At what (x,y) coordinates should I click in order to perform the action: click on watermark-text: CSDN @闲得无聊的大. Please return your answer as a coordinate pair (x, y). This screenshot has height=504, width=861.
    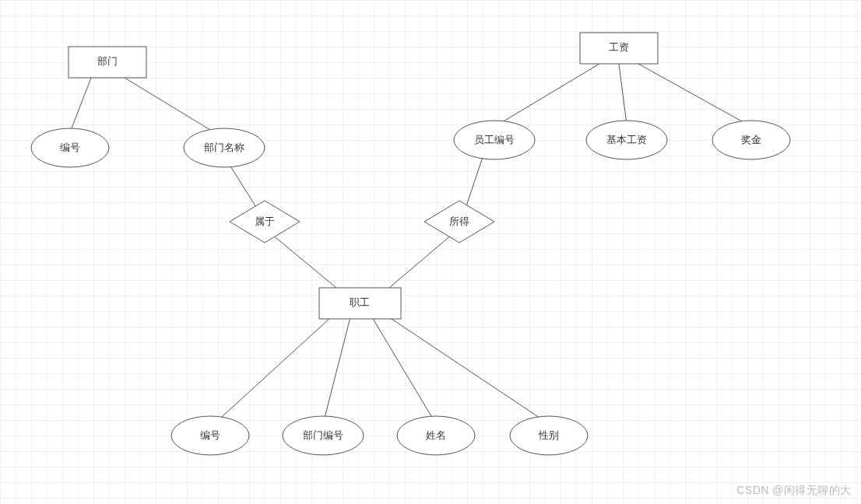
    Looking at the image, I should click on (794, 491).